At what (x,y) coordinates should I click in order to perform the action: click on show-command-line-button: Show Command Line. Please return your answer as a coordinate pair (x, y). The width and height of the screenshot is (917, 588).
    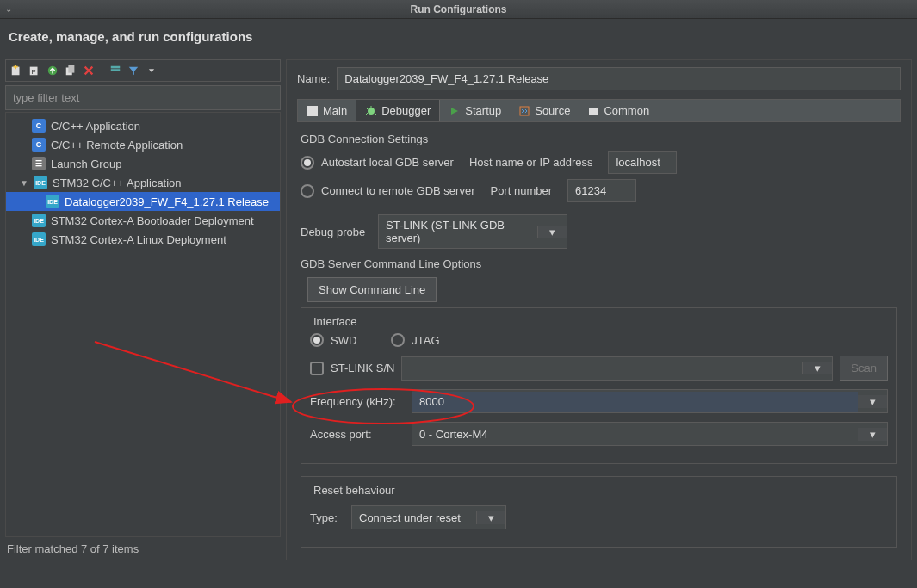
    Looking at the image, I should click on (372, 289).